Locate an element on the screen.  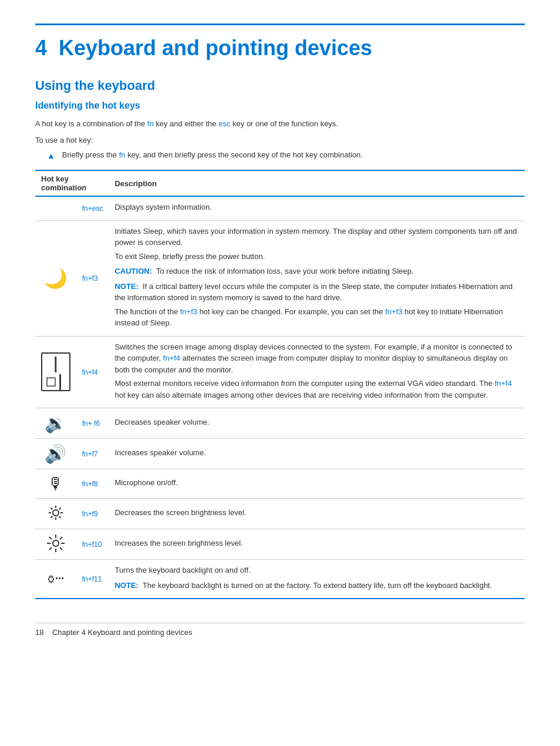
intro-text-2: key and either the is located at coordinates (187, 123).